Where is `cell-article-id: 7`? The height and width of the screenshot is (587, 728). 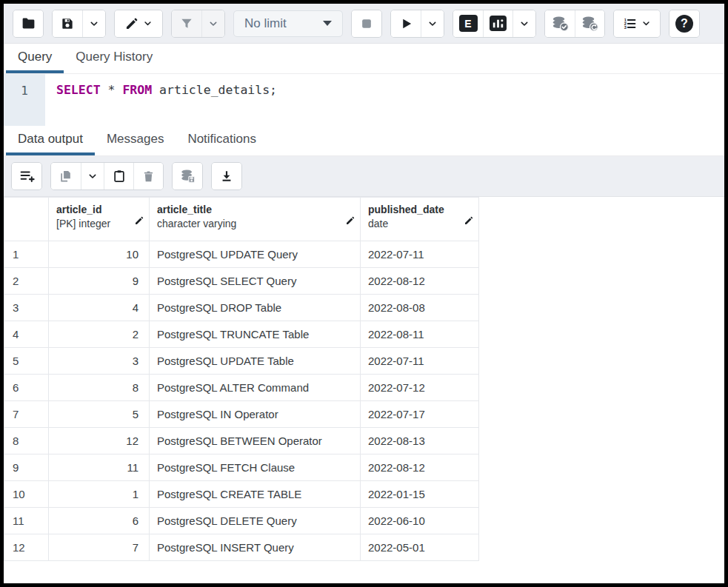 cell-article-id: 7 is located at coordinates (99, 548).